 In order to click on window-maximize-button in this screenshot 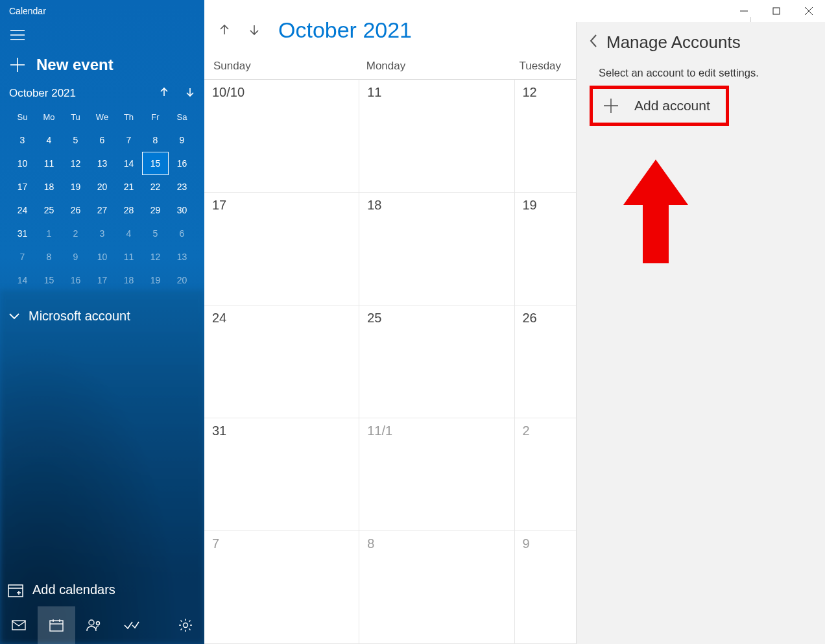, I will do `click(776, 11)`.